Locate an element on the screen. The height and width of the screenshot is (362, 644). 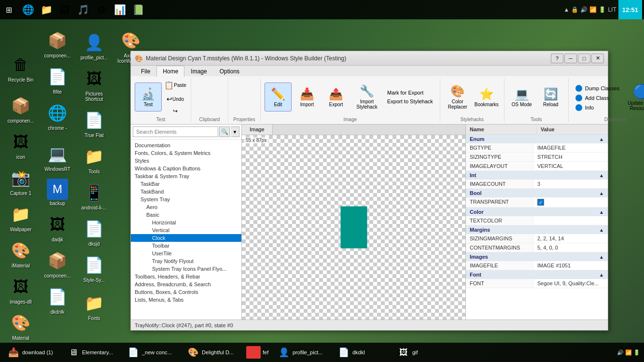
color-section: Color ▲ is located at coordinates (537, 212).